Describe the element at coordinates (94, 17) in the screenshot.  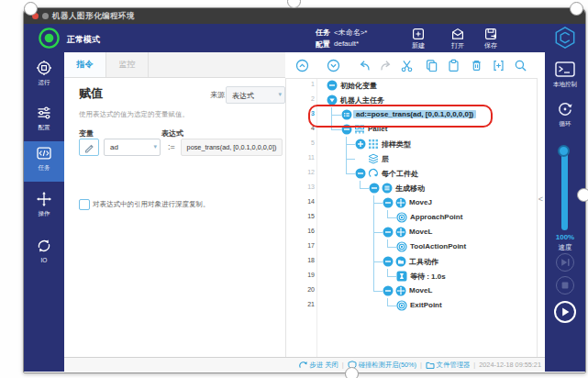
I see `window-title: 机器人图形化编程环境` at that location.